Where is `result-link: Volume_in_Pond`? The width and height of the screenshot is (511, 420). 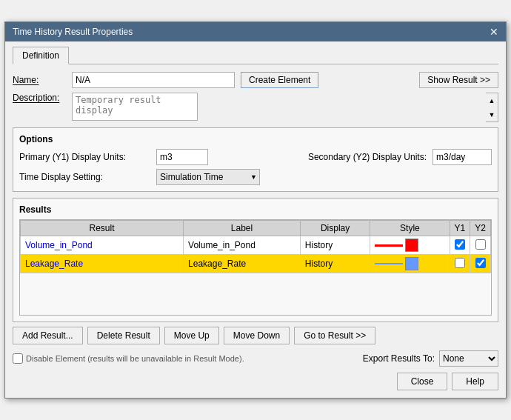 result-link: Volume_in_Pond is located at coordinates (59, 245).